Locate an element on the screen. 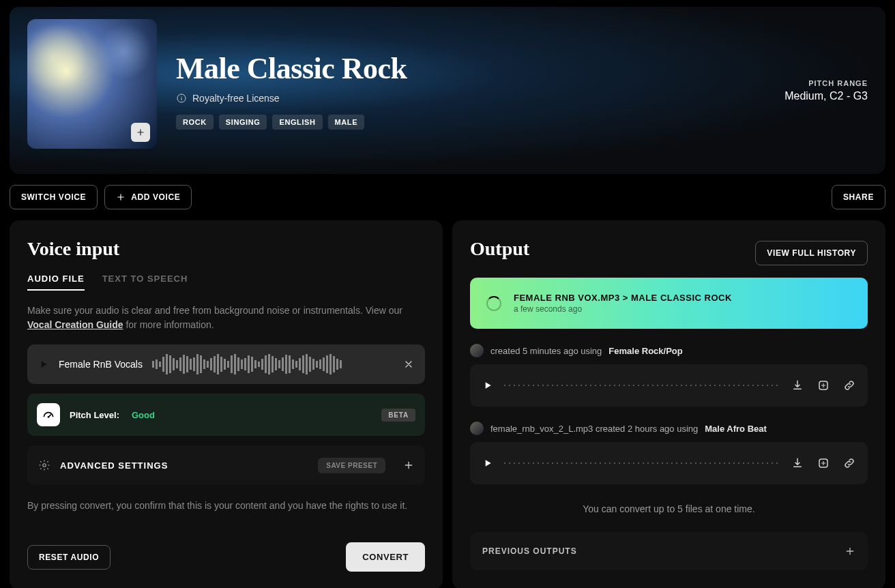 This screenshot has width=895, height=588. reset-label: RESET AUDIO is located at coordinates (69, 557).